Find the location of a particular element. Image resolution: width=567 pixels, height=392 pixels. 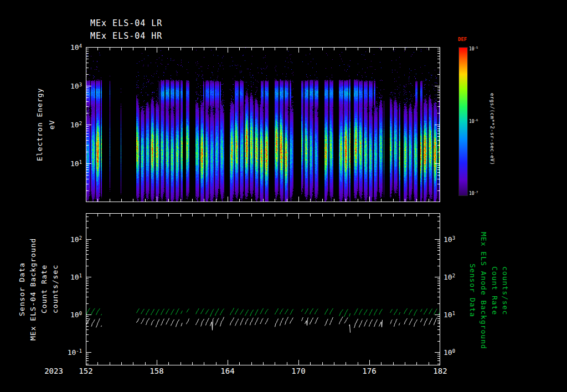

y-axis-label-electron-energy: Electron Energy is located at coordinates (40, 125).